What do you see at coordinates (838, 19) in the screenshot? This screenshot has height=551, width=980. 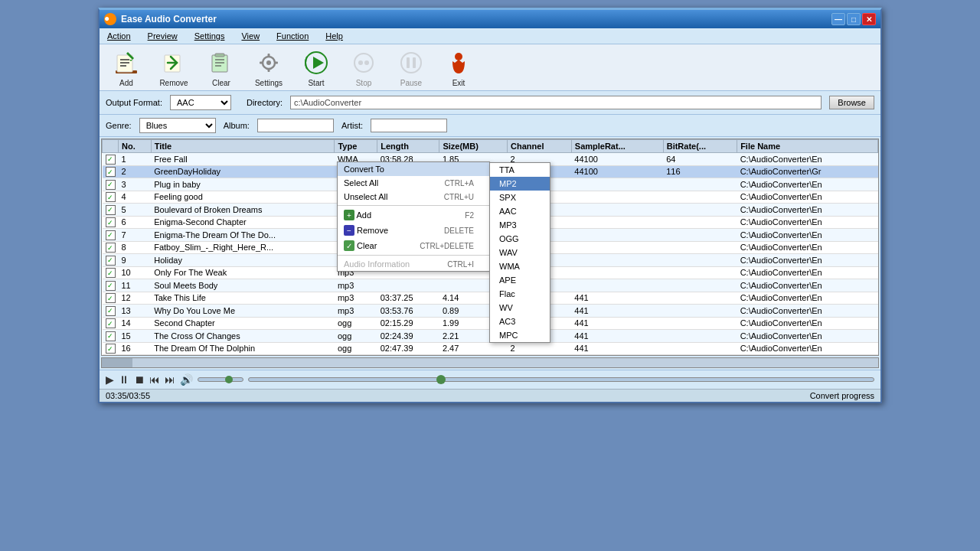 I see `minimize-button: —` at bounding box center [838, 19].